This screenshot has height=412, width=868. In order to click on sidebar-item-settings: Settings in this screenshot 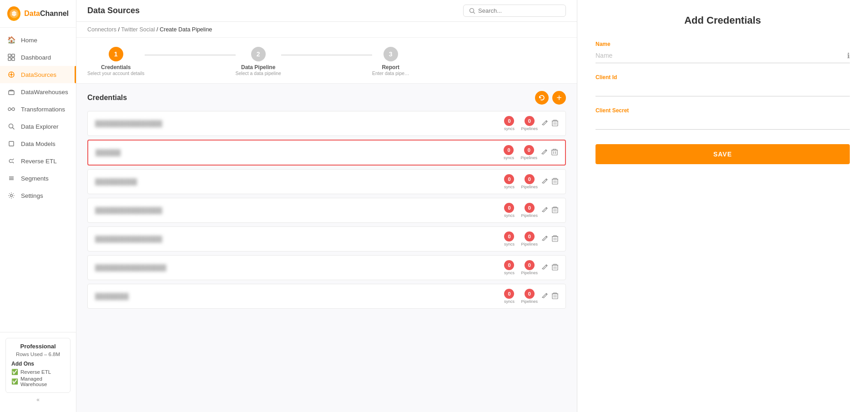, I will do `click(38, 196)`.